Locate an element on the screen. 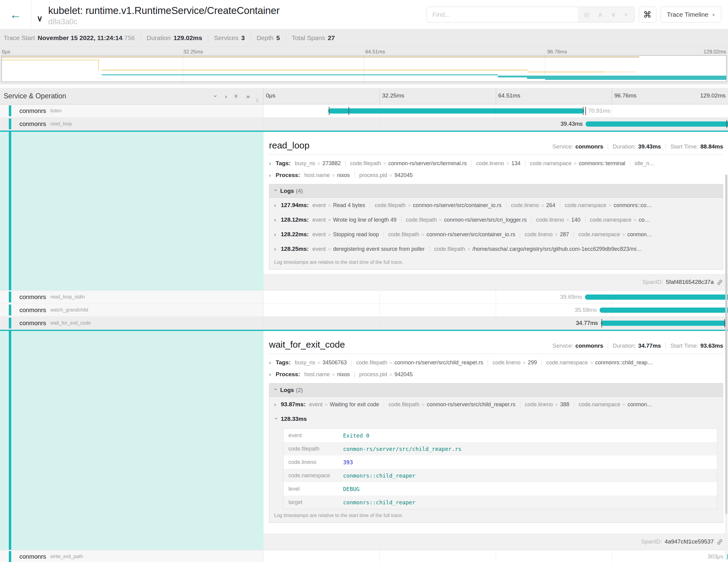  span-row-write-exit-path: conmonrs write_exit_path 303μs is located at coordinates (364, 556).